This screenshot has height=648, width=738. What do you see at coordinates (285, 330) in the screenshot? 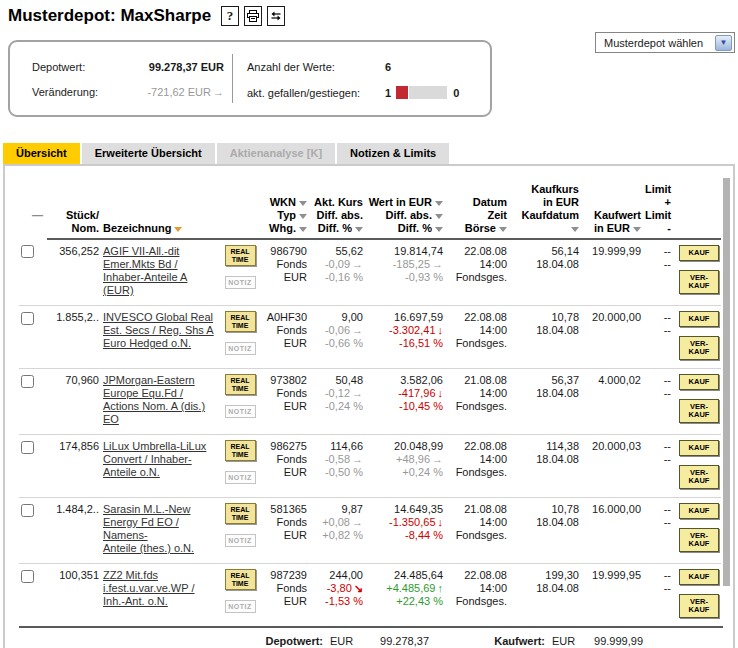
I see `typ-value: Fonds` at bounding box center [285, 330].